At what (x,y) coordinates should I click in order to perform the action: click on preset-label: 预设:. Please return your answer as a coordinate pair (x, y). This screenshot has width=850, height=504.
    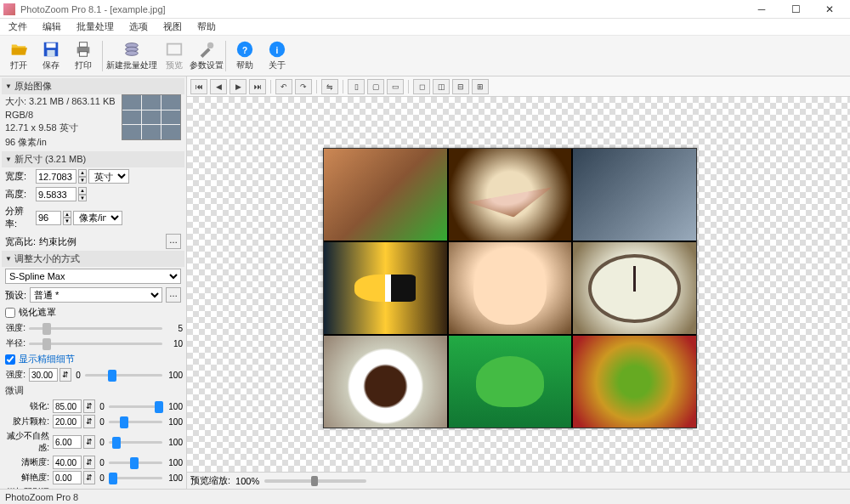
    Looking at the image, I should click on (15, 296).